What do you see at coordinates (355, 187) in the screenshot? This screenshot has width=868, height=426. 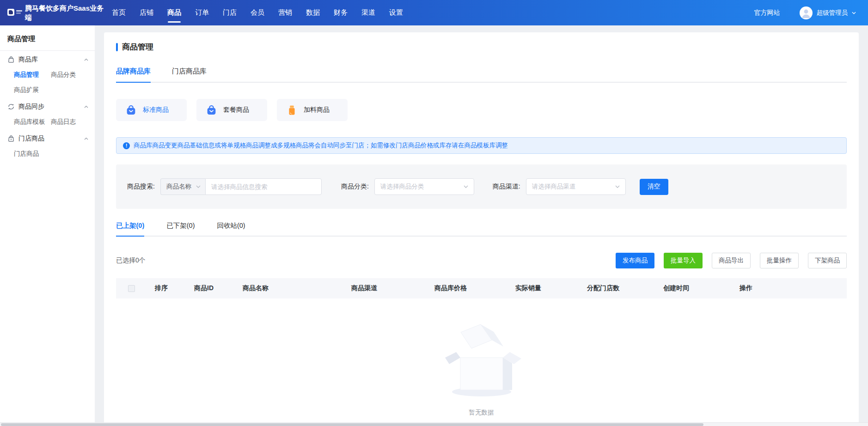 I see `category-label: 商品分类:` at bounding box center [355, 187].